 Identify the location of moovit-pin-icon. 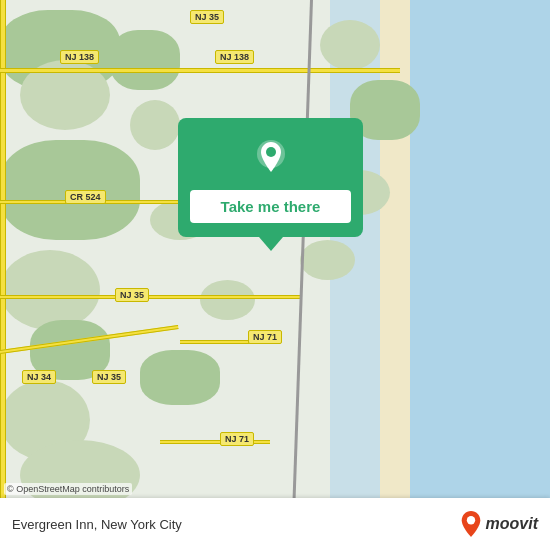
(471, 524).